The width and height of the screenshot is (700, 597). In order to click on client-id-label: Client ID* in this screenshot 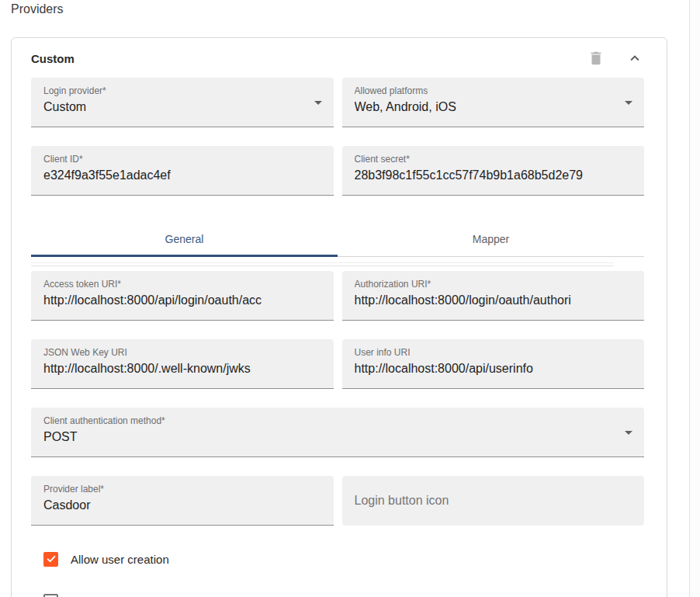, I will do `click(182, 159)`.